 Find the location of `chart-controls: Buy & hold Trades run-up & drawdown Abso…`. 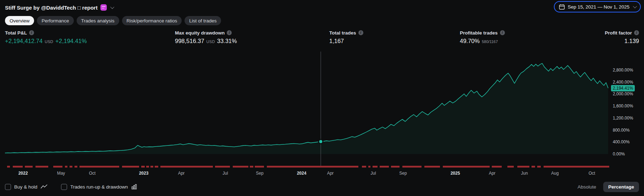

chart-controls: Buy & hold Trades run-up & drawdown Abso… is located at coordinates (322, 187).